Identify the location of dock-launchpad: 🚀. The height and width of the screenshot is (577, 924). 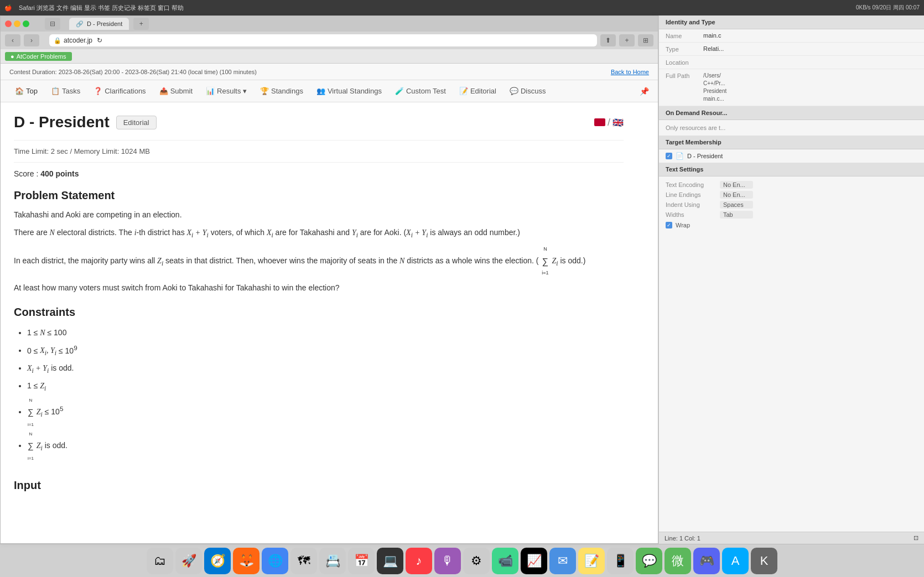
(189, 561).